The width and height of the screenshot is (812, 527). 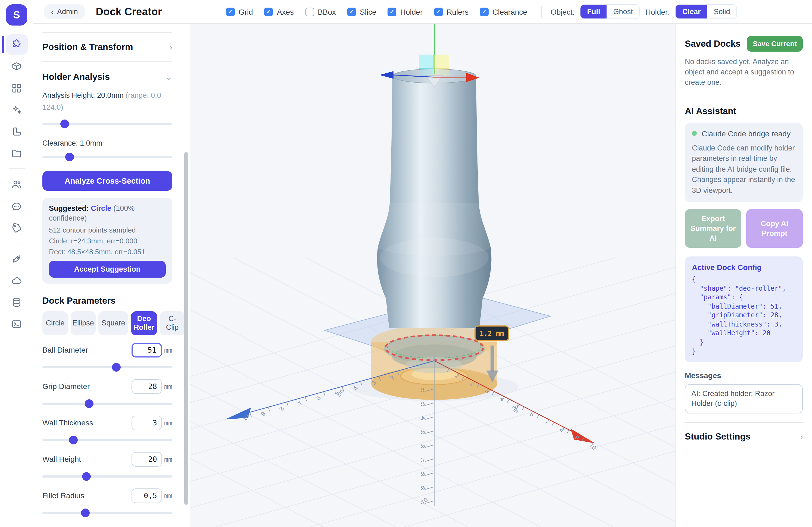 What do you see at coordinates (451, 12) in the screenshot?
I see `toggle-rulers: Rulers` at bounding box center [451, 12].